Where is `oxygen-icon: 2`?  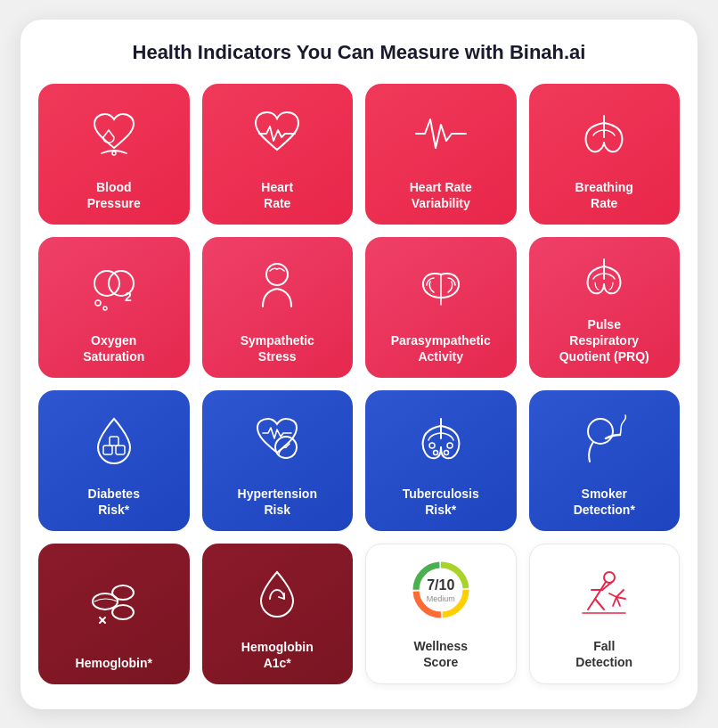 oxygen-icon: 2 is located at coordinates (114, 288).